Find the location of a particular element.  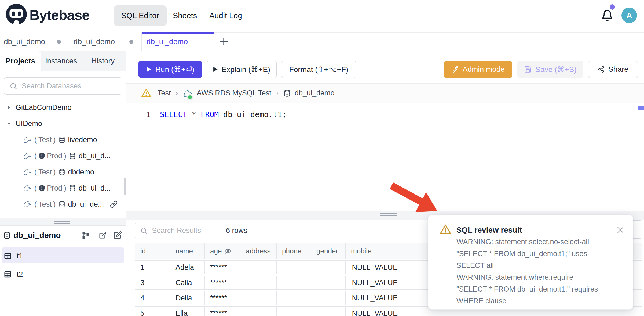

search-databases-input: Search Databases is located at coordinates (63, 86).